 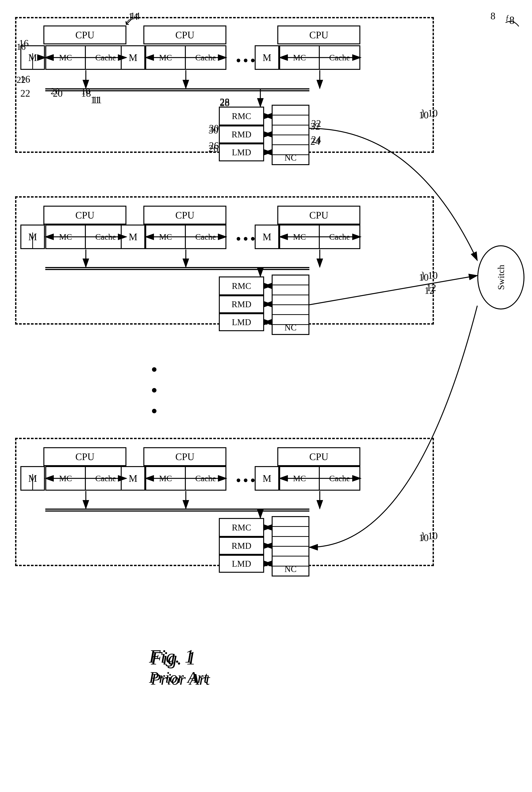 What do you see at coordinates (242, 546) in the screenshot?
I see `n3-rmd-box: RMD` at bounding box center [242, 546].